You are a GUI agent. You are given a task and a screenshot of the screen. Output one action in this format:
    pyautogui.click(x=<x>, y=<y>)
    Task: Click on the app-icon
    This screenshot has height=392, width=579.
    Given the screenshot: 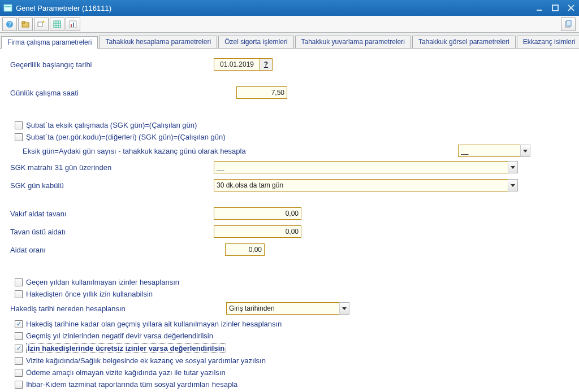 What is the action you would take?
    pyautogui.click(x=8, y=8)
    